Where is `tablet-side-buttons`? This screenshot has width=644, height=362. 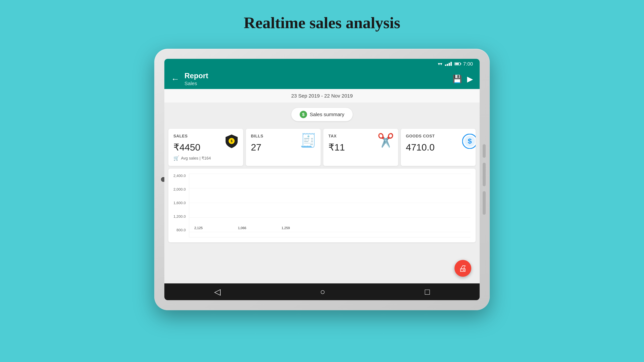 tablet-side-buttons is located at coordinates (484, 179).